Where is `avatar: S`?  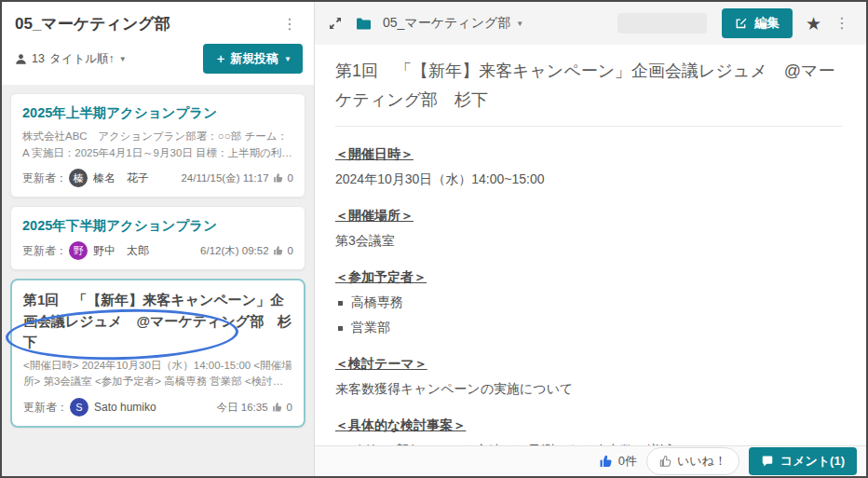
avatar: S is located at coordinates (79, 407).